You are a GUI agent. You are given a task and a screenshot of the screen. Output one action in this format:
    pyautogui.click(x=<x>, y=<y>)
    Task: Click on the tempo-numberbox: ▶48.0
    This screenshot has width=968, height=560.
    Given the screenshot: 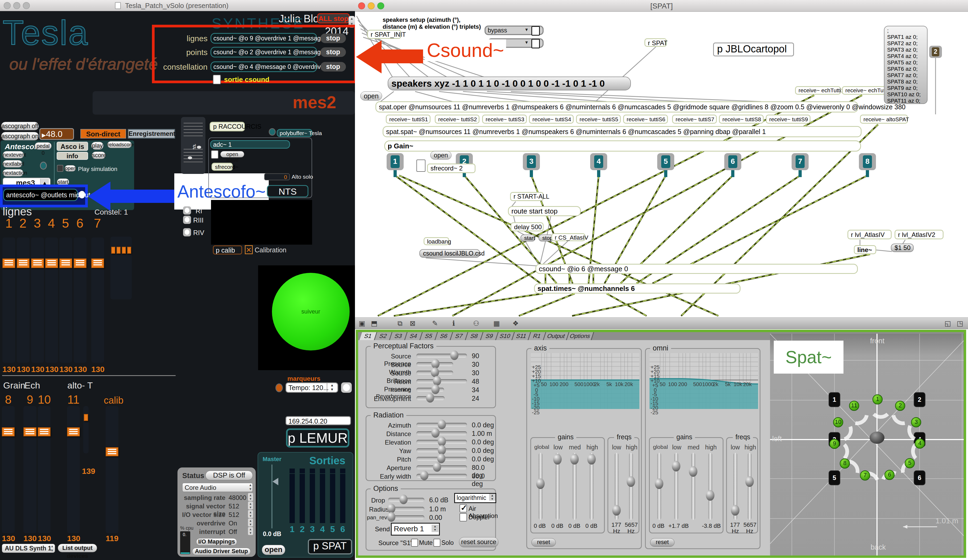 What is the action you would take?
    pyautogui.click(x=57, y=134)
    